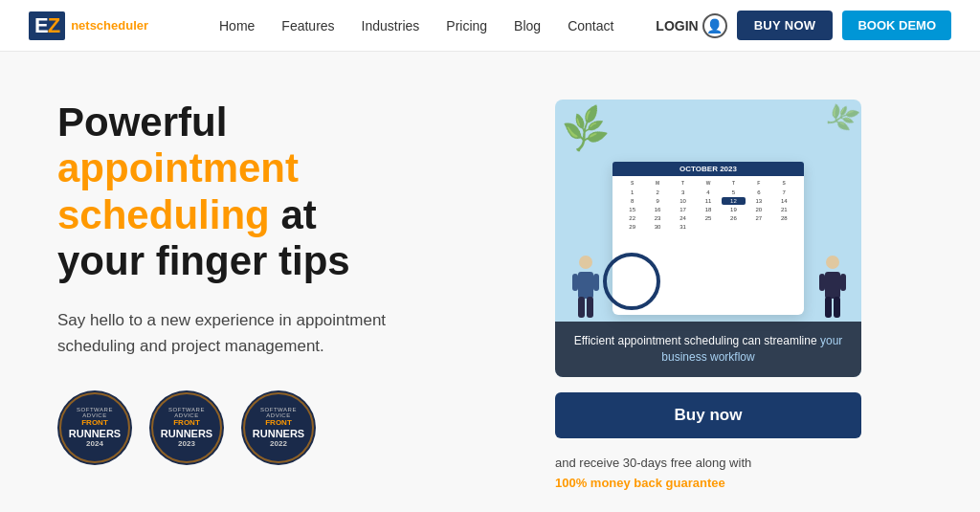 This screenshot has width=980, height=512. I want to click on calendar-header: OCTOBER 2023, so click(708, 168).